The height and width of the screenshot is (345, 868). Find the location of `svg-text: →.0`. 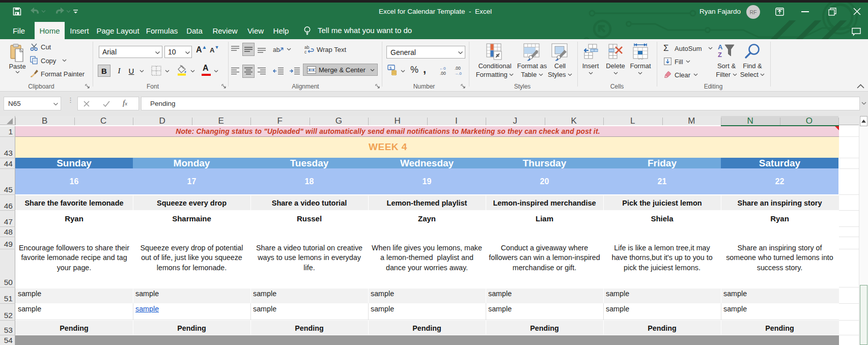

svg-text: →.0 is located at coordinates (458, 73).